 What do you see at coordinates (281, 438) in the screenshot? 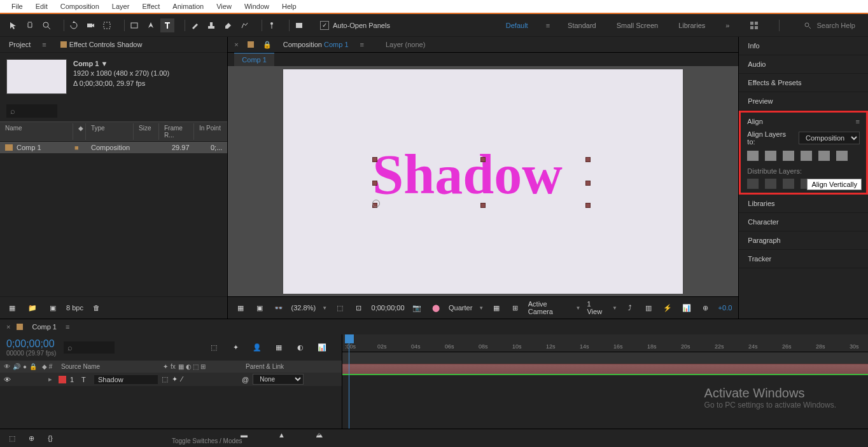
I see `zoom-slider-handle-icon: ▲` at bounding box center [281, 438].